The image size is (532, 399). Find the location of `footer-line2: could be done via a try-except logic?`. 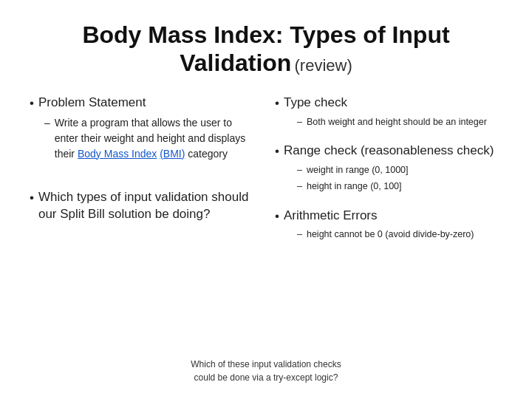

footer-line2: could be done via a try-except logic? is located at coordinates (266, 378).